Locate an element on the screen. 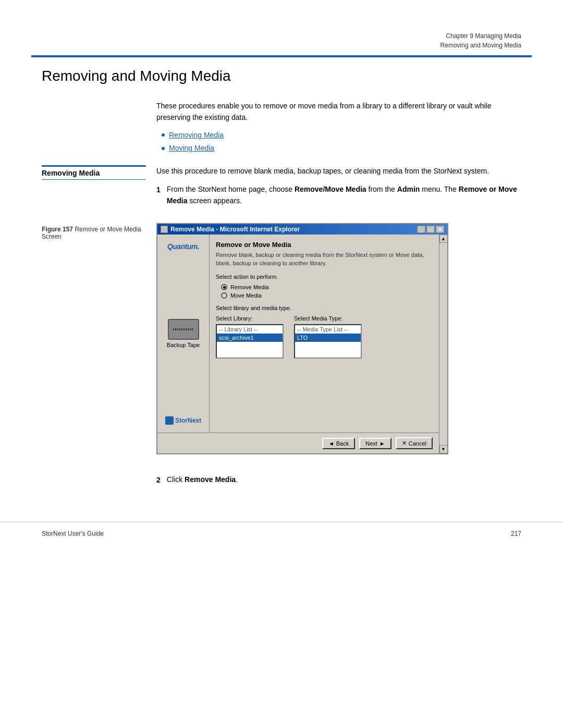 The width and height of the screenshot is (563, 728). dialog-title: Remove or Move Media is located at coordinates (324, 245).